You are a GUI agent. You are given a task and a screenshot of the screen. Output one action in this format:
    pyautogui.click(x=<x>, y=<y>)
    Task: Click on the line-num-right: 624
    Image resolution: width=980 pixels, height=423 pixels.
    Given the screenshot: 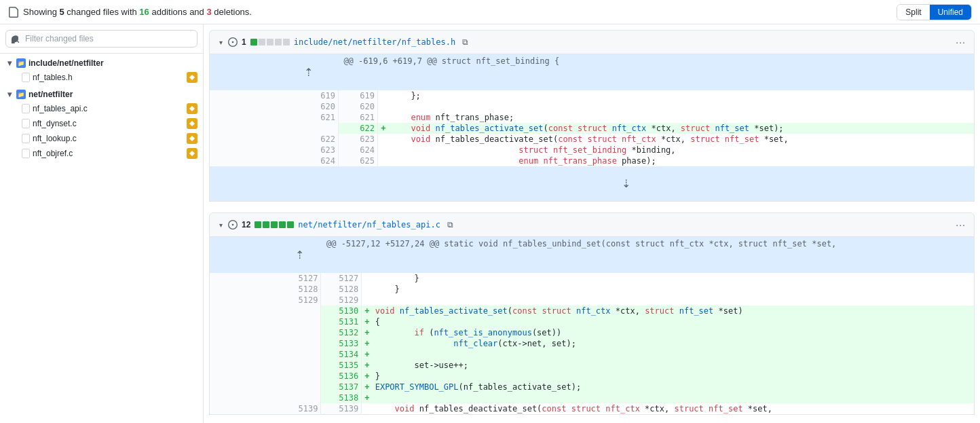 What is the action you would take?
    pyautogui.click(x=358, y=150)
    